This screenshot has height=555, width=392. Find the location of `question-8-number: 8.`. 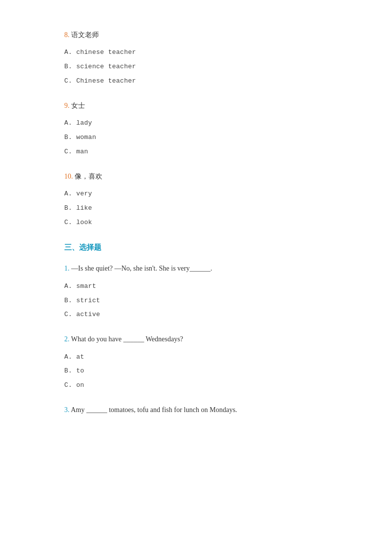

question-8-number: 8. is located at coordinates (67, 35).